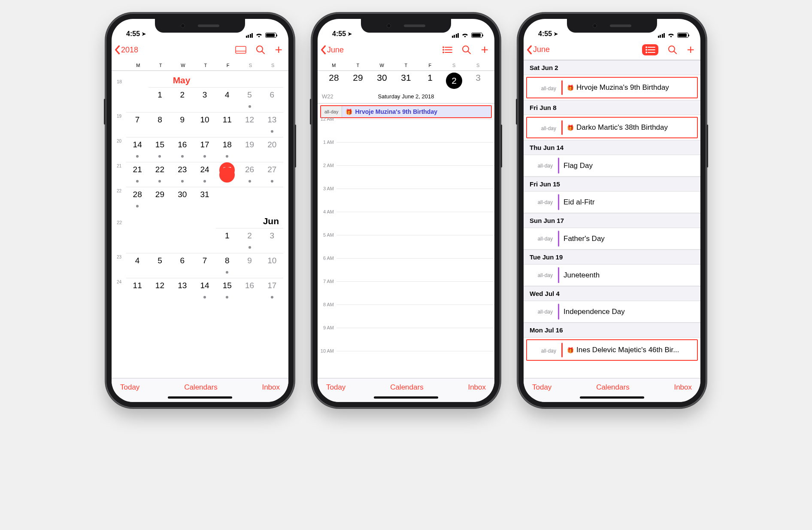 The image size is (812, 530). What do you see at coordinates (406, 223) in the screenshot?
I see `hour-row: 4 AM` at bounding box center [406, 223].